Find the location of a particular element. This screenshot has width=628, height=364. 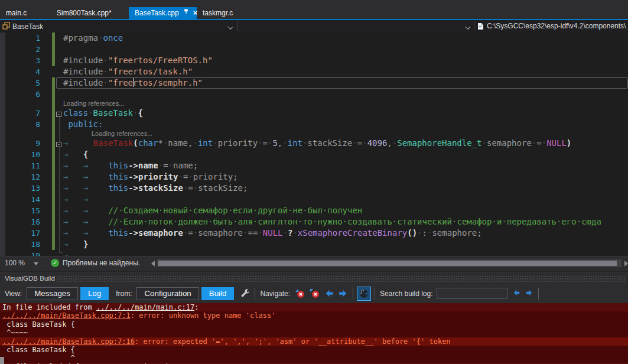

line-number: 12 is located at coordinates (21, 177).